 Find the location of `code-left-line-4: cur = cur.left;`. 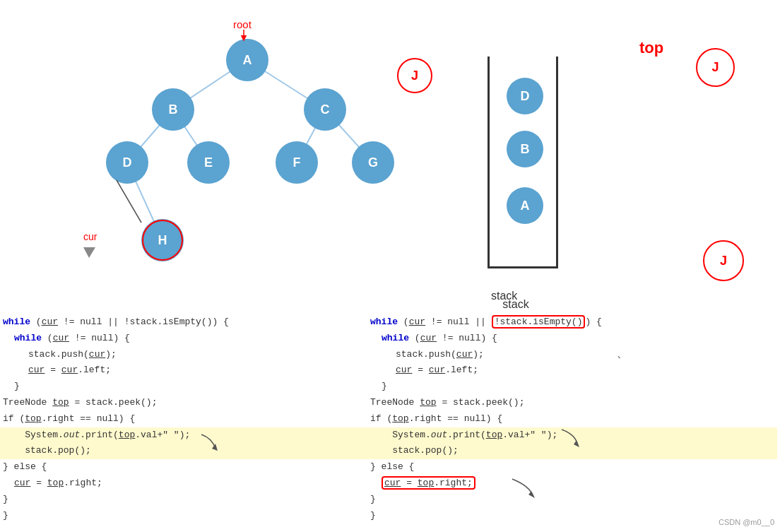

code-left-line-4: cur = cur.left; is located at coordinates (184, 370).